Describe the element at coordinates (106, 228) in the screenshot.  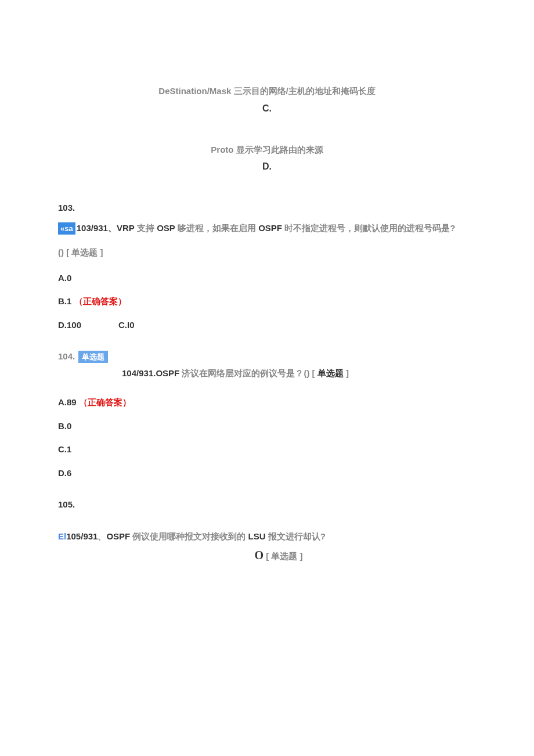
I see `q103-bold-prefix: 103/931、VRP` at that location.